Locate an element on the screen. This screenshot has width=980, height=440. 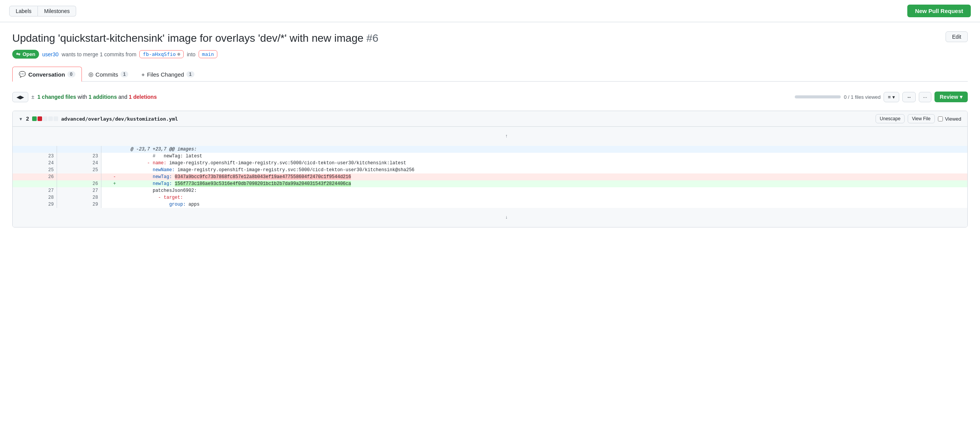
review-btn-label: Review is located at coordinates (949, 97).